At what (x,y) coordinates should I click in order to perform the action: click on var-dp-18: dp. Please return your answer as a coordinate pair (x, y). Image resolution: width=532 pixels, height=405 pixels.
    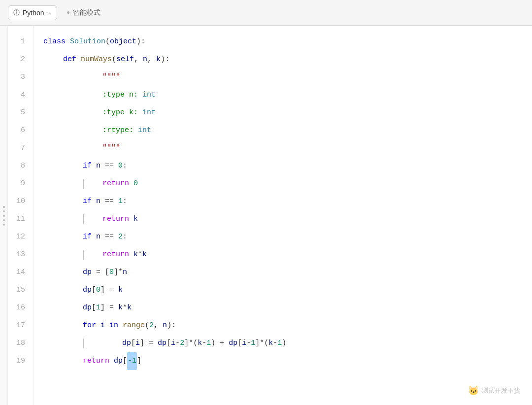
    Looking at the image, I should click on (127, 343).